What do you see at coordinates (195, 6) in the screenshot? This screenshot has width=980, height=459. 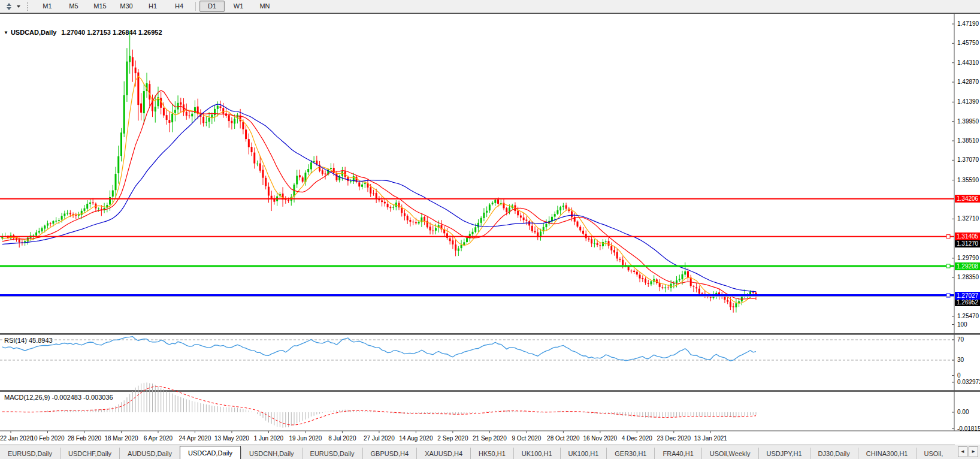 I see `toolbar-separator` at bounding box center [195, 6].